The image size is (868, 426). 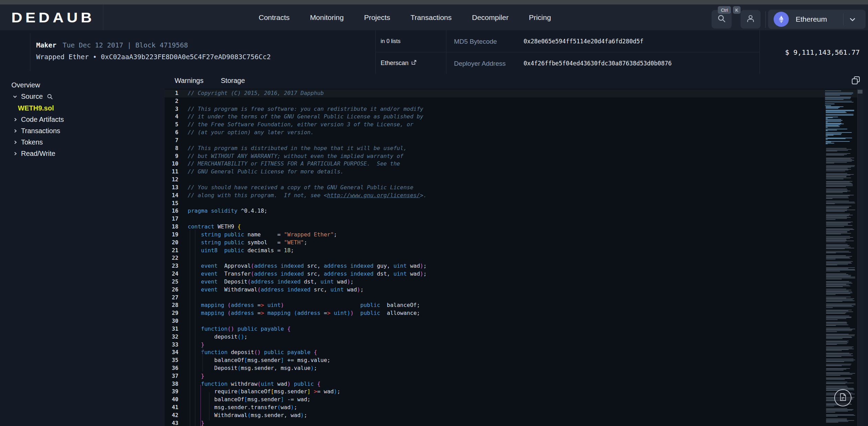 I want to click on sidebar-file-weth9: WETH9.sol, so click(x=36, y=108).